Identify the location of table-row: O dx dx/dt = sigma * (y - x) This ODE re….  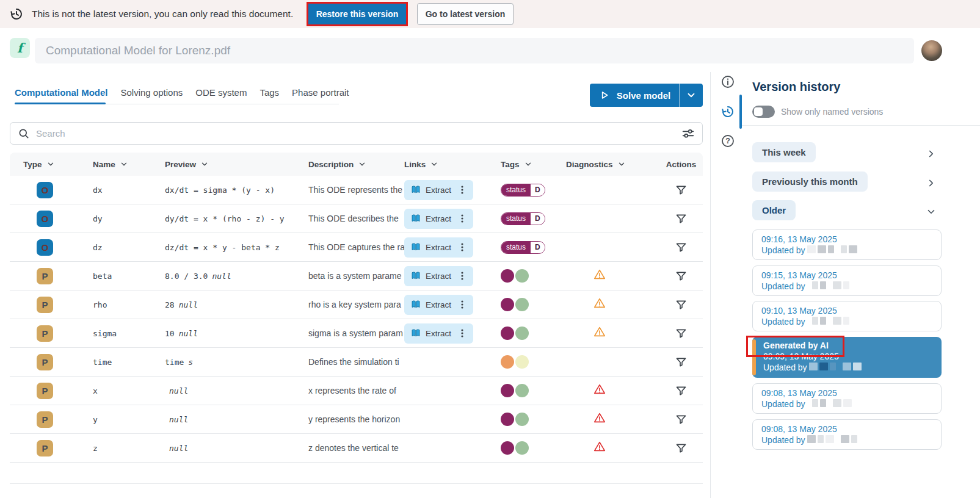
(357, 190).